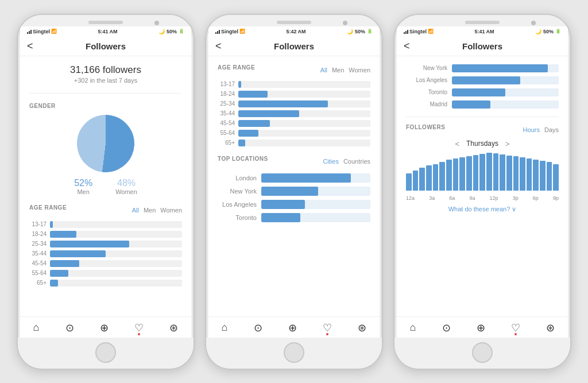  Describe the element at coordinates (551, 130) in the screenshot. I see `days-filter: Days` at that location.